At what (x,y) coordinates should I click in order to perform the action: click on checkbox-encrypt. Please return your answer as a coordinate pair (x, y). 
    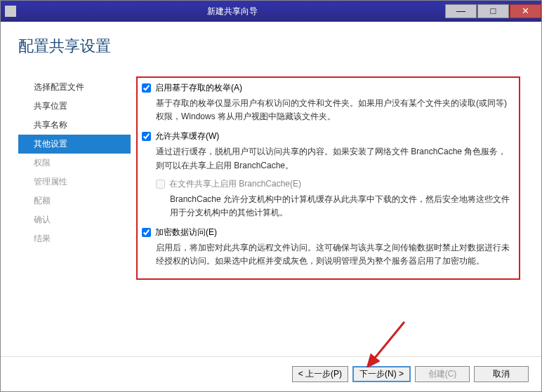
    Looking at the image, I should click on (146, 233).